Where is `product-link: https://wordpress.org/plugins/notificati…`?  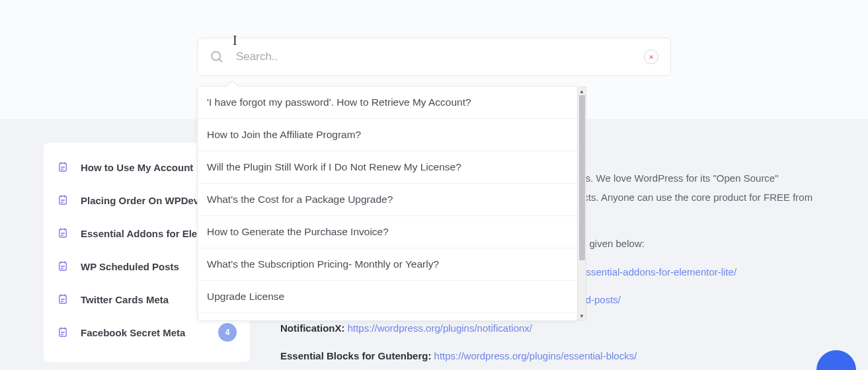 product-link: https://wordpress.org/plugins/notificati… is located at coordinates (440, 328).